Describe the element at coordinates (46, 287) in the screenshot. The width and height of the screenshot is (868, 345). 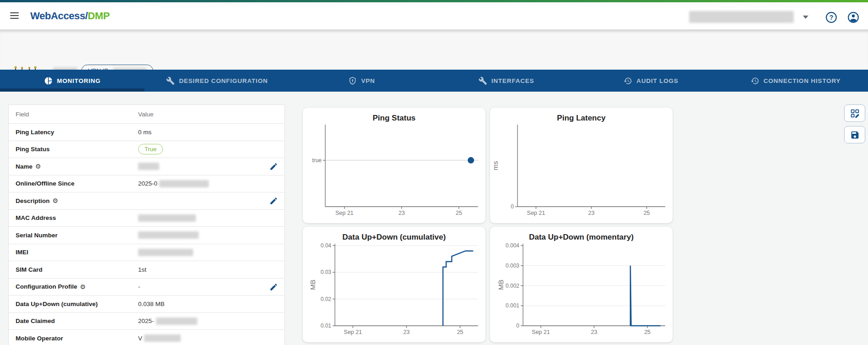
I see `field-label: Configuration Profile` at that location.